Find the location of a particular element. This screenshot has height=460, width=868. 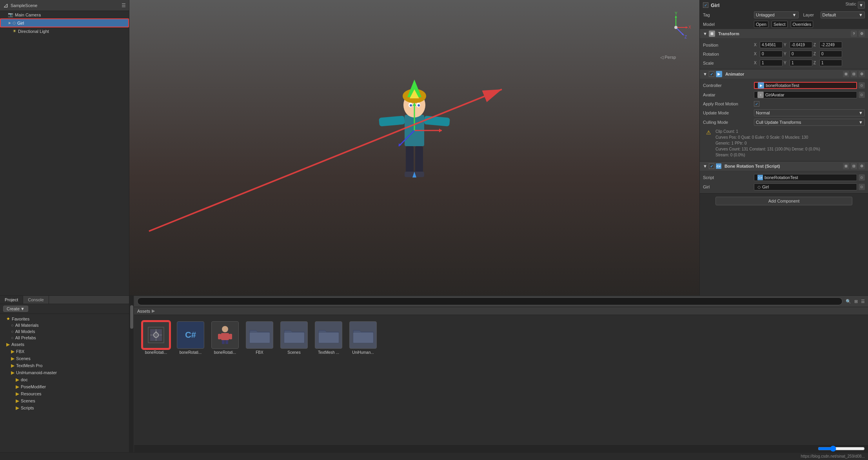

bone-rotation-enable-checkbox is located at coordinates (712, 166).